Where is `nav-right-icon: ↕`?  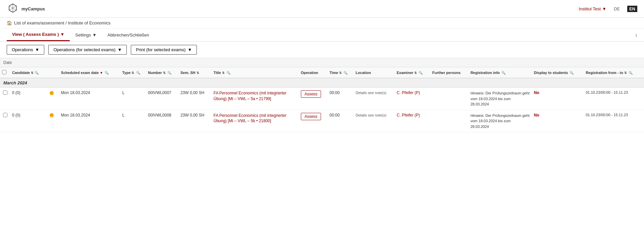 nav-right-icon: ↕ is located at coordinates (637, 35).